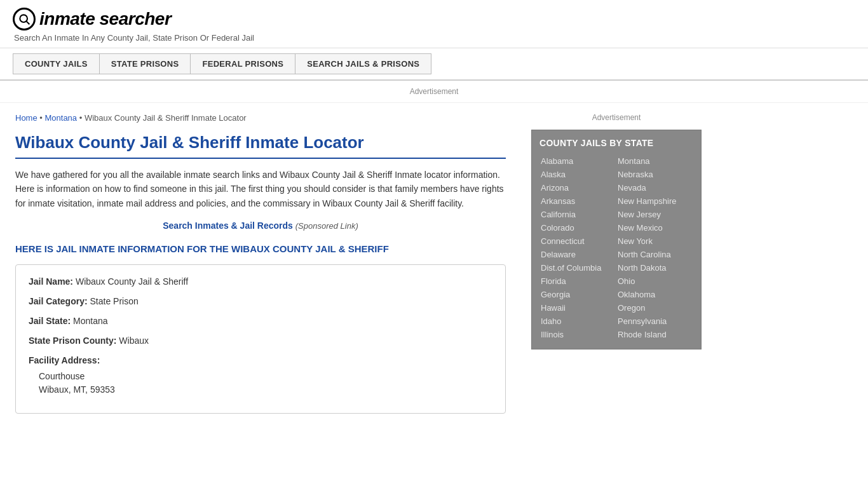  What do you see at coordinates (434, 65) in the screenshot?
I see `nav-bar: COUNTY JAILS STATE PRISONS FEDERAL PRISO…` at bounding box center [434, 65].